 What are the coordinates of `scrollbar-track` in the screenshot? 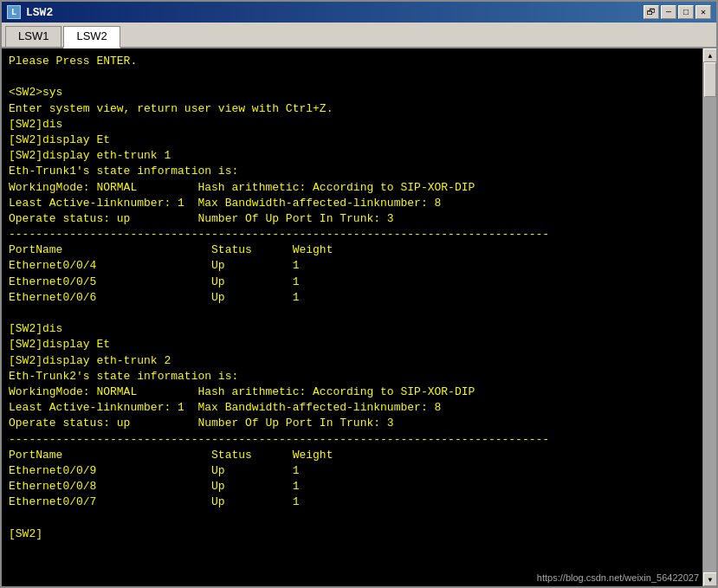 It's located at (710, 317).